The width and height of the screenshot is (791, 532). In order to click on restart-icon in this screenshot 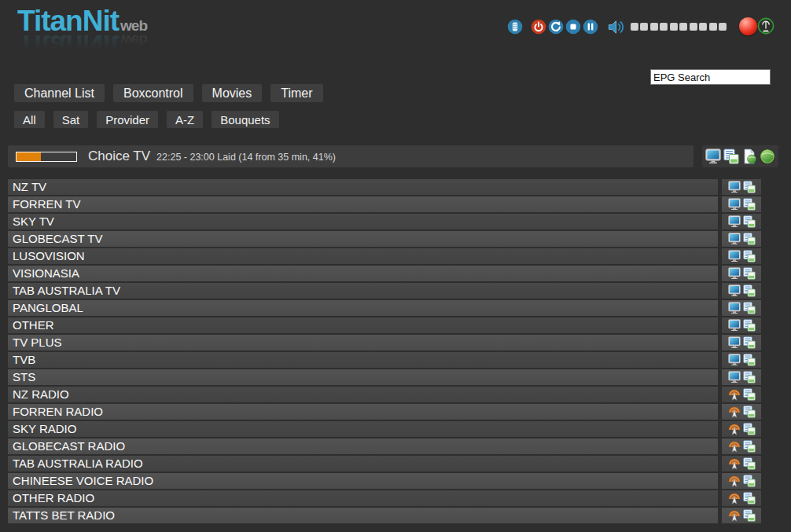, I will do `click(556, 27)`.